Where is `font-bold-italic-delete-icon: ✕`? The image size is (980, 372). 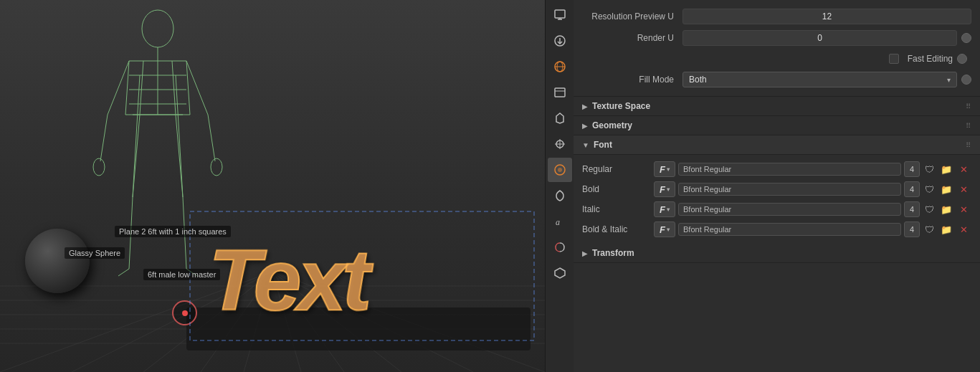 font-bold-italic-delete-icon: ✕ is located at coordinates (964, 229).